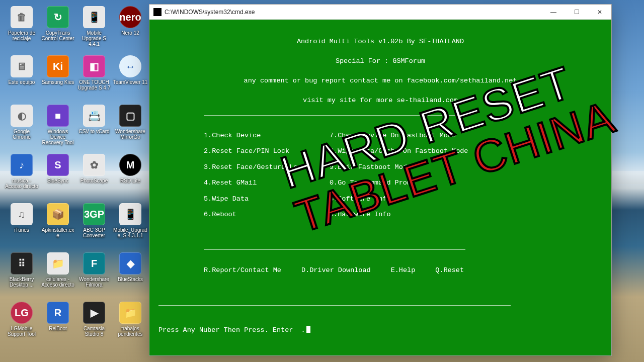  What do you see at coordinates (58, 116) in the screenshot?
I see `app-icon: ■` at bounding box center [58, 116].